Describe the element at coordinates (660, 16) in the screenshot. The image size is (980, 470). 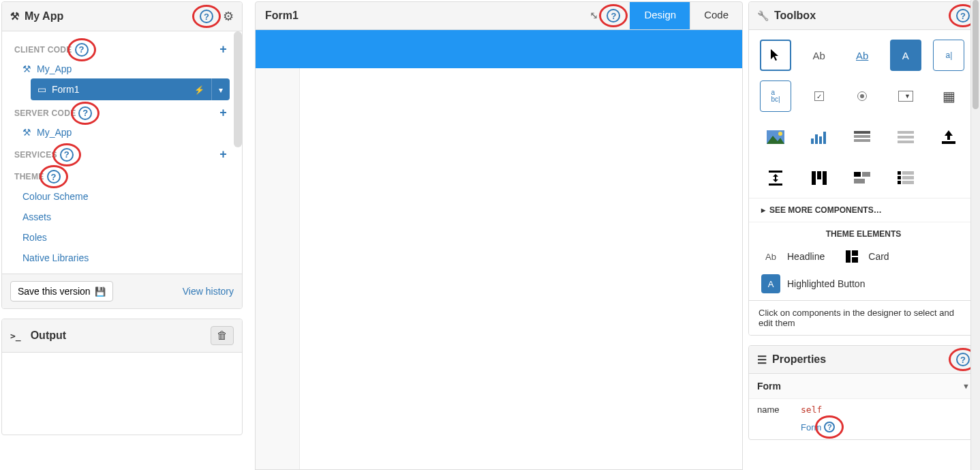
I see `tab-design: Design` at that location.